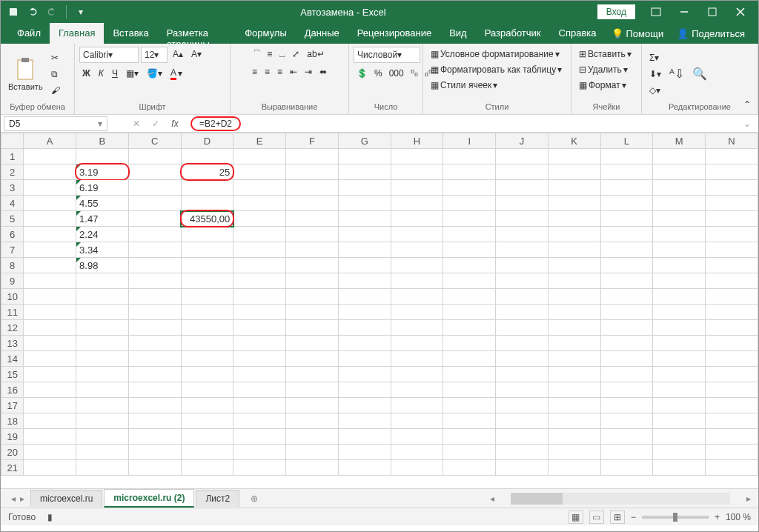  Describe the element at coordinates (627, 296) in the screenshot. I see `cell-L10` at that location.